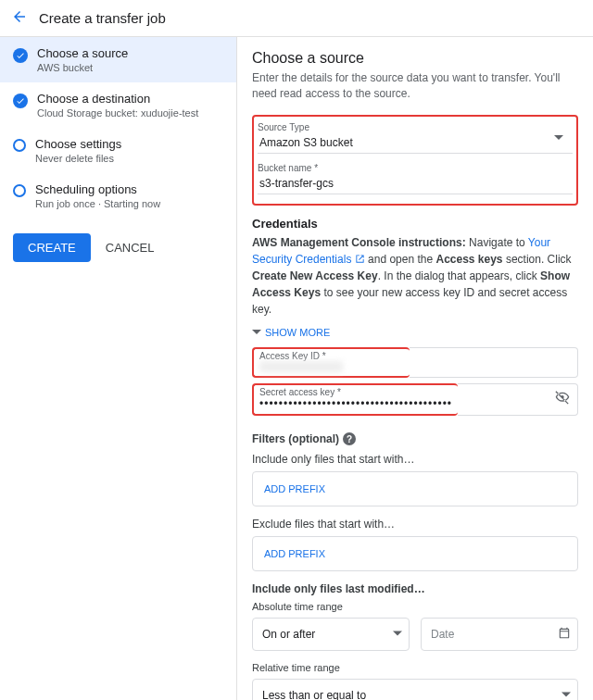 The width and height of the screenshot is (593, 700). What do you see at coordinates (415, 86) in the screenshot?
I see `section-desc: Enter the details for the source data yo…` at bounding box center [415, 86].